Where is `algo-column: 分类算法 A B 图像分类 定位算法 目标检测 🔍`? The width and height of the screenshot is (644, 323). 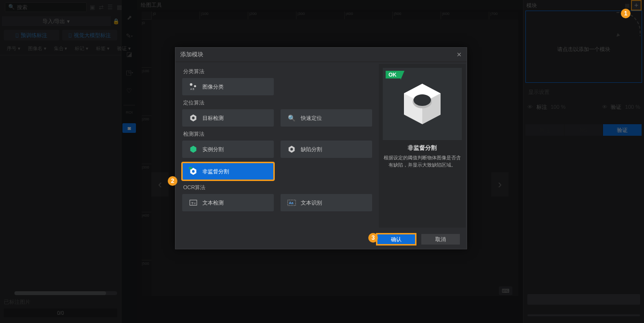 algo-column: 分类算法 A B 图像分类 定位算法 目标检测 🔍 is located at coordinates (277, 146).